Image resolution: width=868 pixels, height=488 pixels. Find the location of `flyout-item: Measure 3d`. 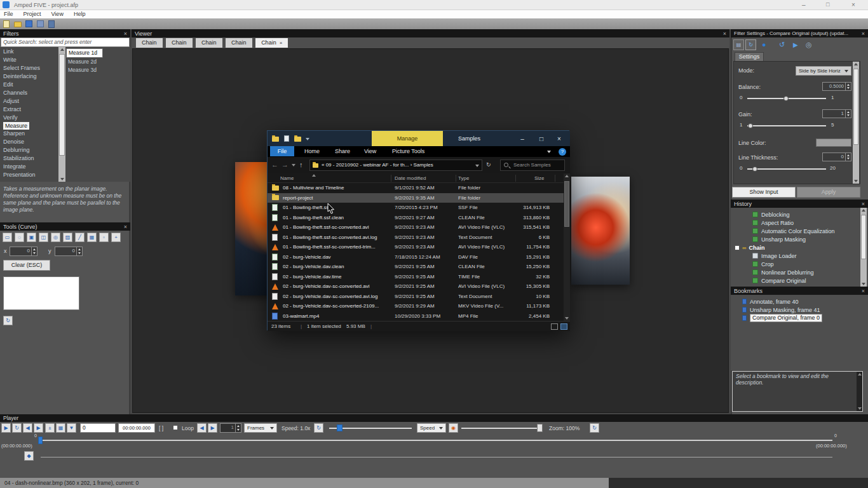

flyout-item: Measure 3d is located at coordinates (85, 70).